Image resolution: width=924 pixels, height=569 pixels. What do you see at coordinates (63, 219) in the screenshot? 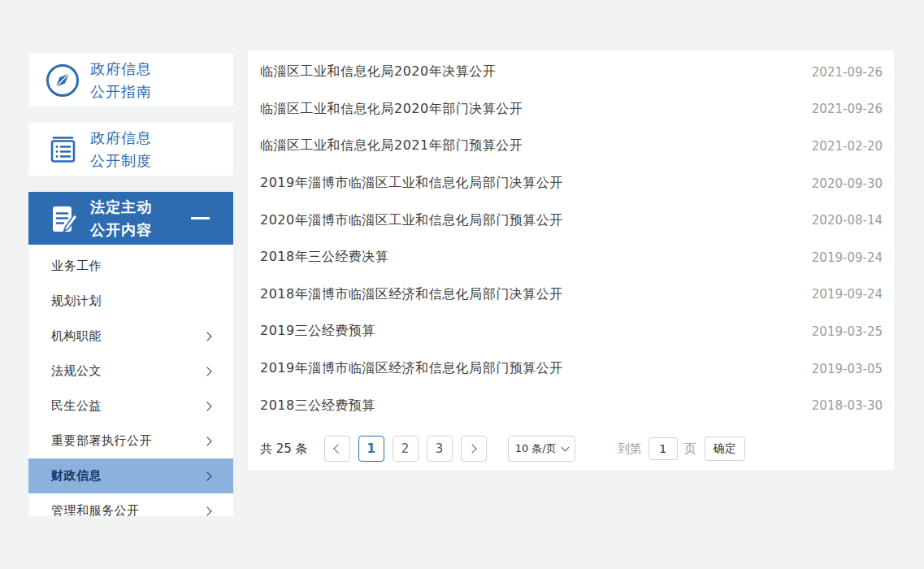
I see `clipboard-pen-icon` at bounding box center [63, 219].